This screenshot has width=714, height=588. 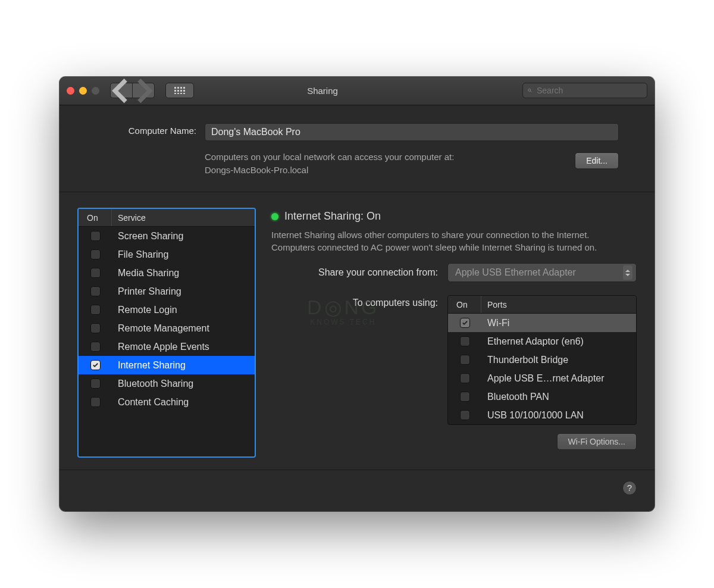 What do you see at coordinates (542, 342) in the screenshot?
I see `port-row: Ethernet Adaptor (en6)` at bounding box center [542, 342].